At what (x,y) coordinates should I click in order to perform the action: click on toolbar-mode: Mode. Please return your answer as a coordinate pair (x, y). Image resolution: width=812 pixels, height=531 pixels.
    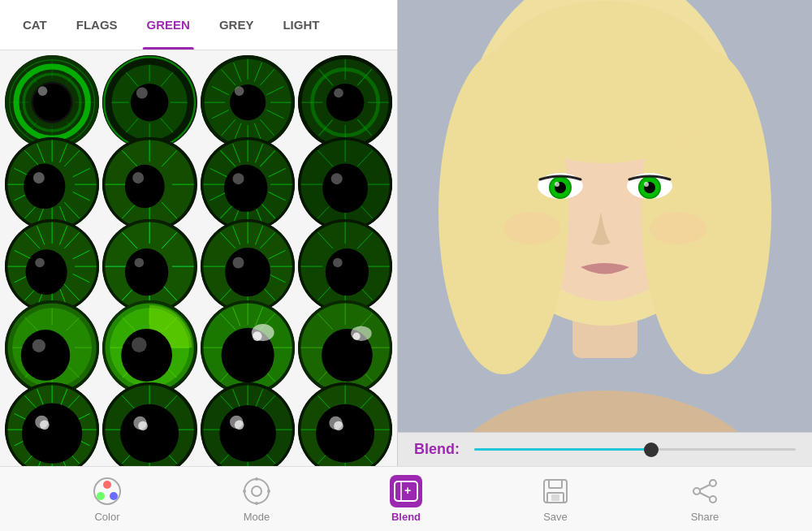
    Looking at the image, I should click on (257, 499).